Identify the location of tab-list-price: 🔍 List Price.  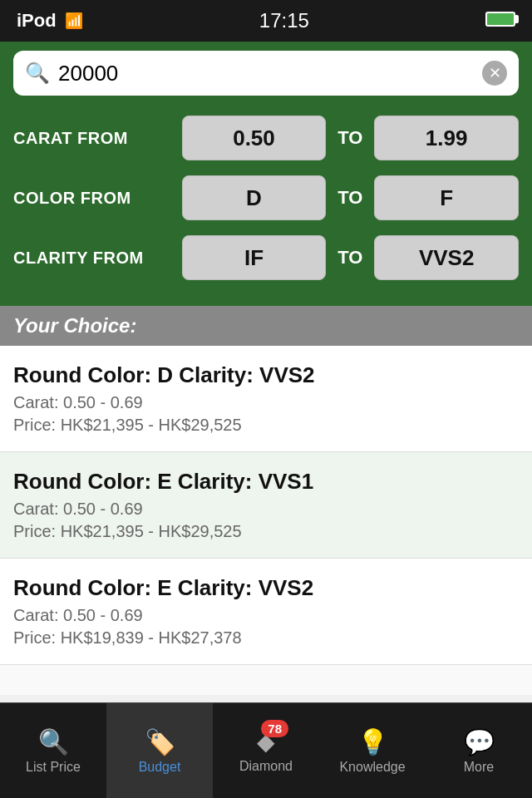
(53, 751).